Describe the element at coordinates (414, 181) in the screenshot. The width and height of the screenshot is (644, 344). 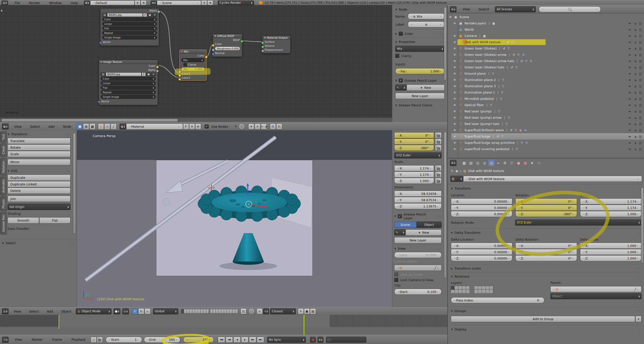
I see `scale-field: Z:1.000` at that location.